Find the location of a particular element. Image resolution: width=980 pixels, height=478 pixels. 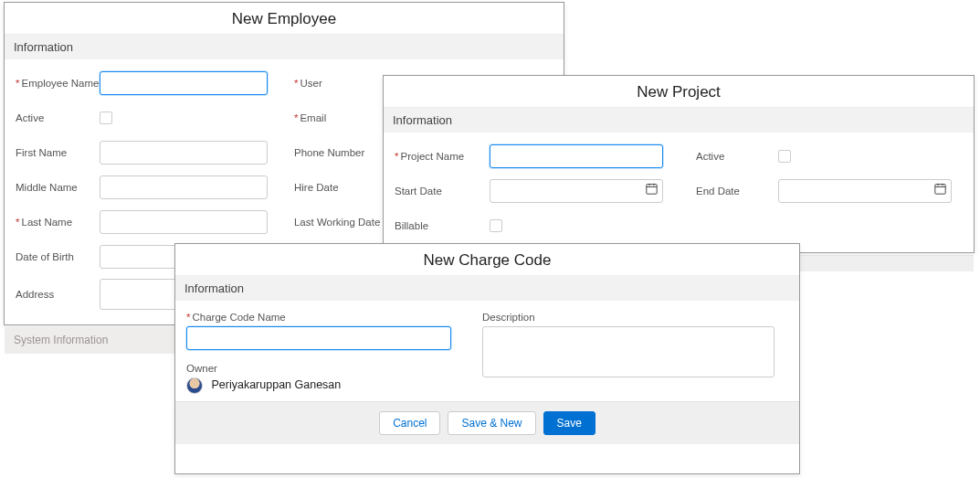

modal-title: New Project is located at coordinates (679, 91).